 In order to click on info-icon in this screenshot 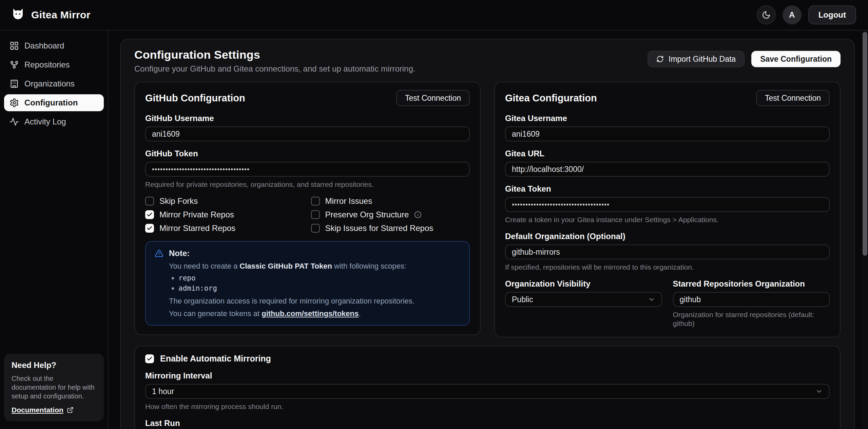, I will do `click(418, 215)`.